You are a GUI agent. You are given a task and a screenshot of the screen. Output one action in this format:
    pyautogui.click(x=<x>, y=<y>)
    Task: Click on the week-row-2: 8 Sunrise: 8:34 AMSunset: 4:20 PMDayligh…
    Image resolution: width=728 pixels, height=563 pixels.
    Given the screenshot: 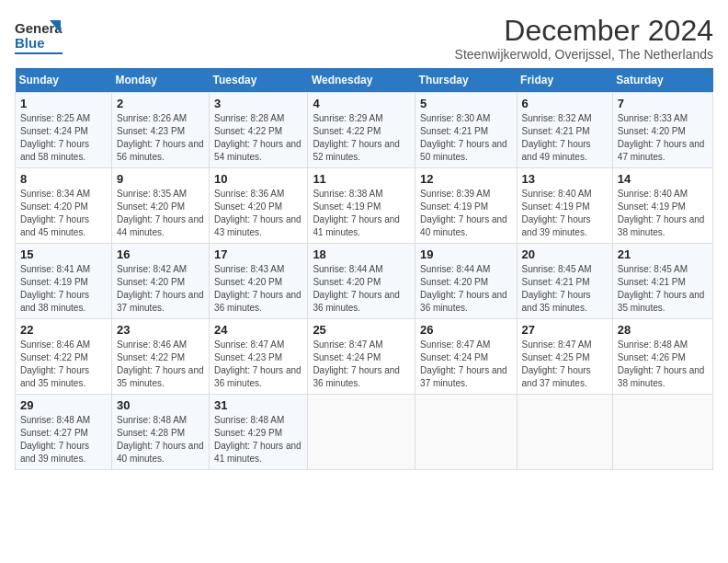 What is the action you would take?
    pyautogui.click(x=364, y=206)
    